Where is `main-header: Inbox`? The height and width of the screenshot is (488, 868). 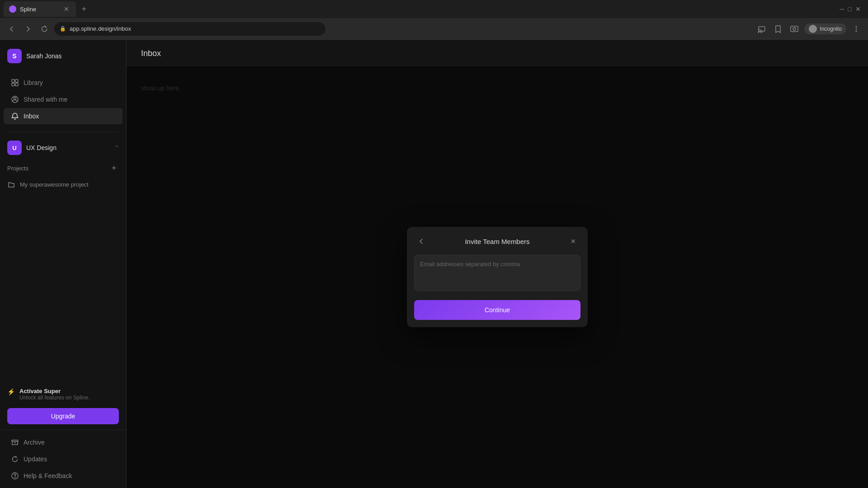 main-header: Inbox is located at coordinates (497, 53).